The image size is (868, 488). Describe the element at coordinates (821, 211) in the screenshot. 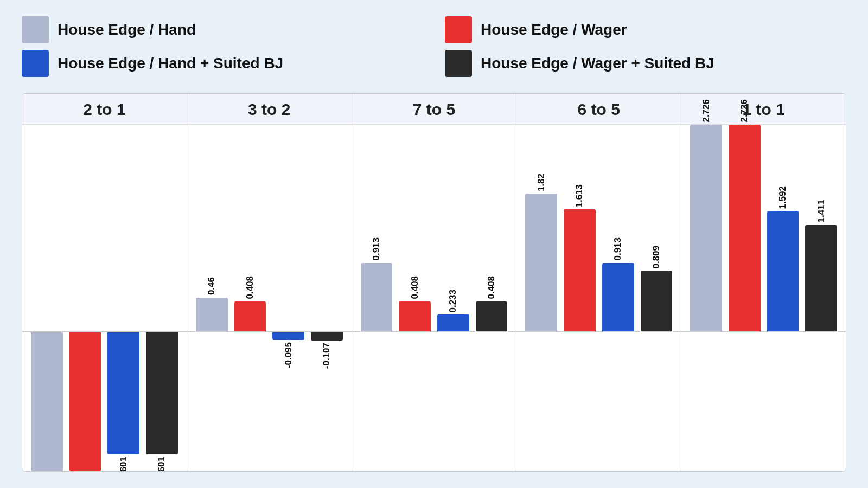

I see `bar-label-4-3: 1.411` at that location.